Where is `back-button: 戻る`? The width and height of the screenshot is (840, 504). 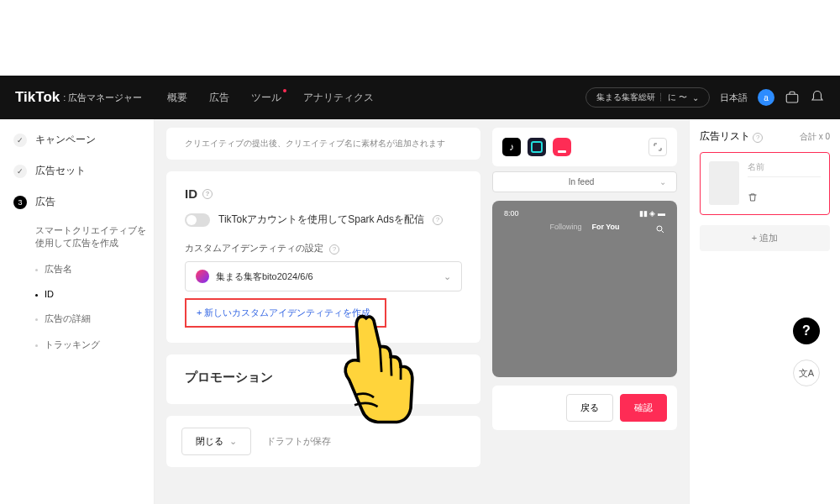
back-button: 戻る is located at coordinates (590, 408).